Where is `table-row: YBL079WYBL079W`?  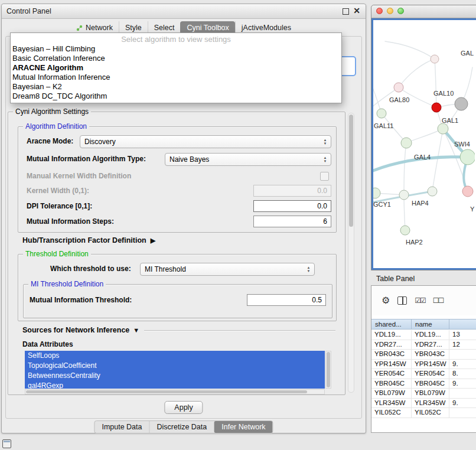
table-row: YBL079WYBL079W is located at coordinates (424, 393).